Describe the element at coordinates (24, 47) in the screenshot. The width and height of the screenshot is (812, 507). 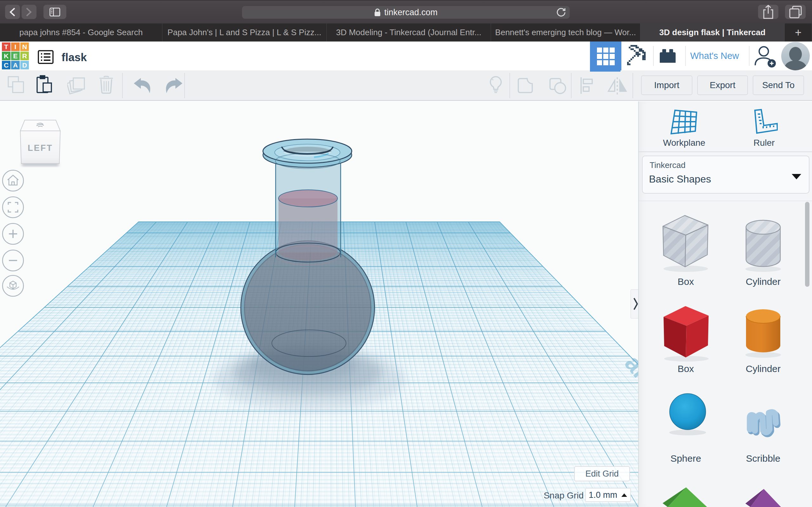
I see `svg-text: N` at that location.